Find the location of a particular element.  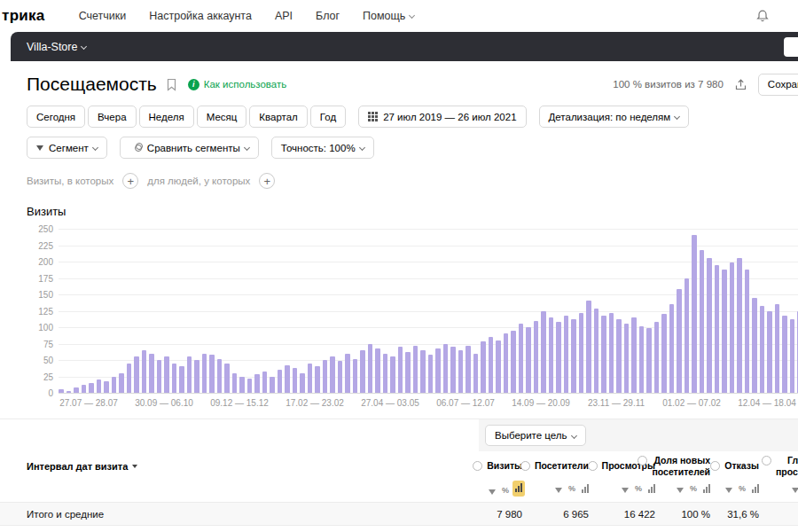

column-header-6: Глубина просмотра is located at coordinates (781, 466).